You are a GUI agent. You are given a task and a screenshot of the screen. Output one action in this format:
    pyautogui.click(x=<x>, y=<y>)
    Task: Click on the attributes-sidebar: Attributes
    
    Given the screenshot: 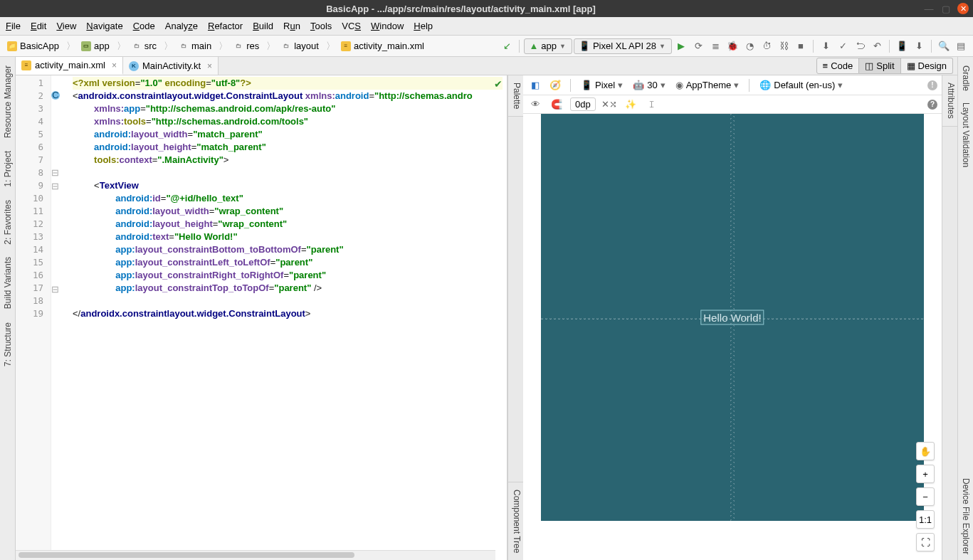 What is the action you would take?
    pyautogui.click(x=950, y=317)
    